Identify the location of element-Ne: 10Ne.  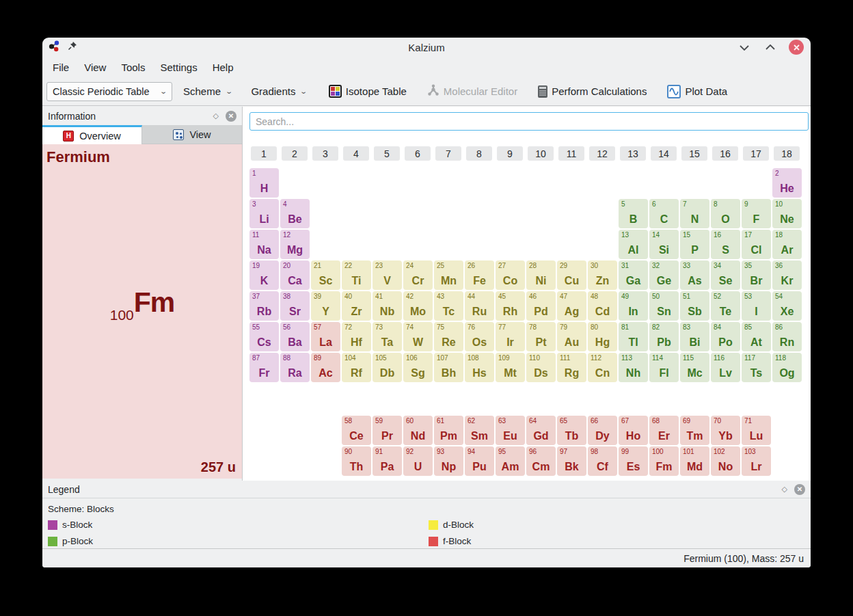
(787, 213).